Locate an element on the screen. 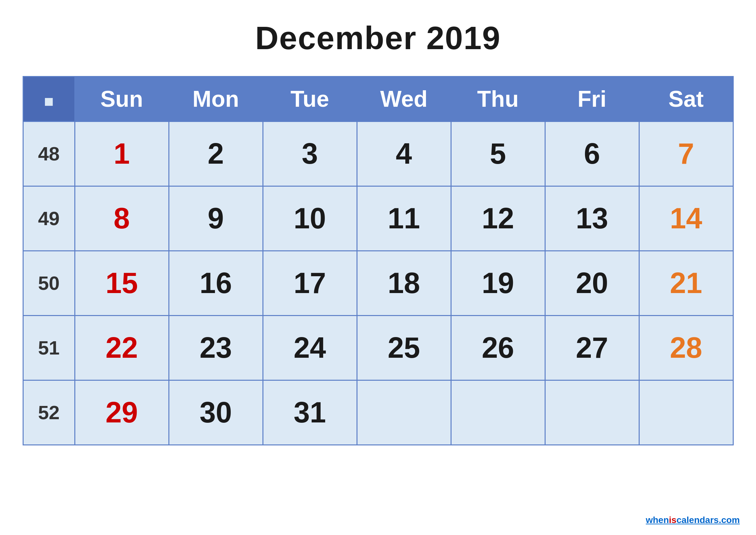 The height and width of the screenshot is (535, 756). day-cell: 13 is located at coordinates (592, 219).